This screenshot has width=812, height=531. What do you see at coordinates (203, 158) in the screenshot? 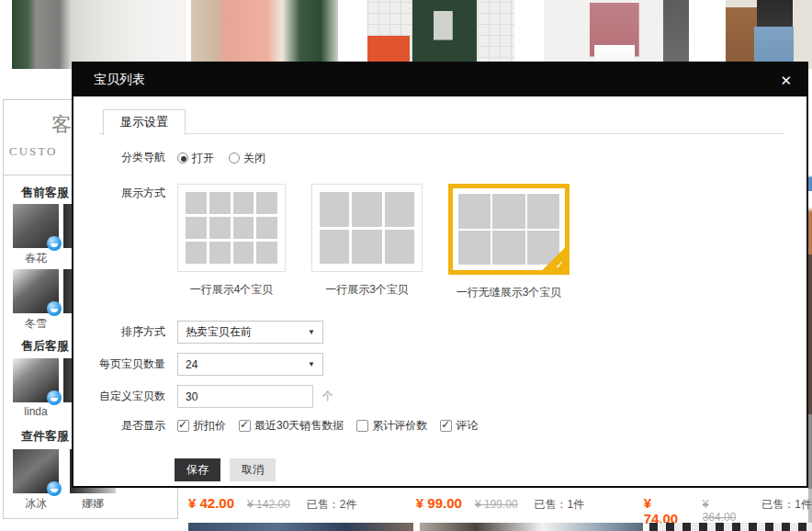
I see `radio-label-open: 打开` at bounding box center [203, 158].